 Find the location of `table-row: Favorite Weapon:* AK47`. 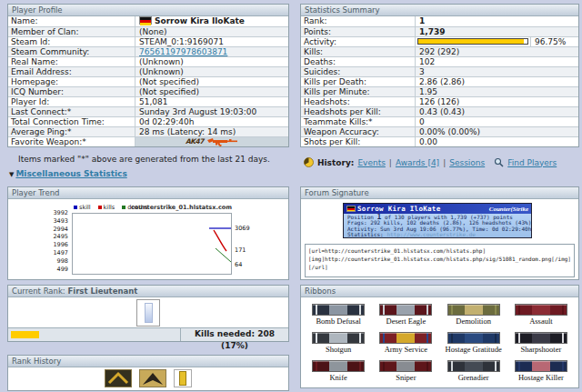

table-row: Favorite Weapon:* AK47 is located at coordinates (148, 142).